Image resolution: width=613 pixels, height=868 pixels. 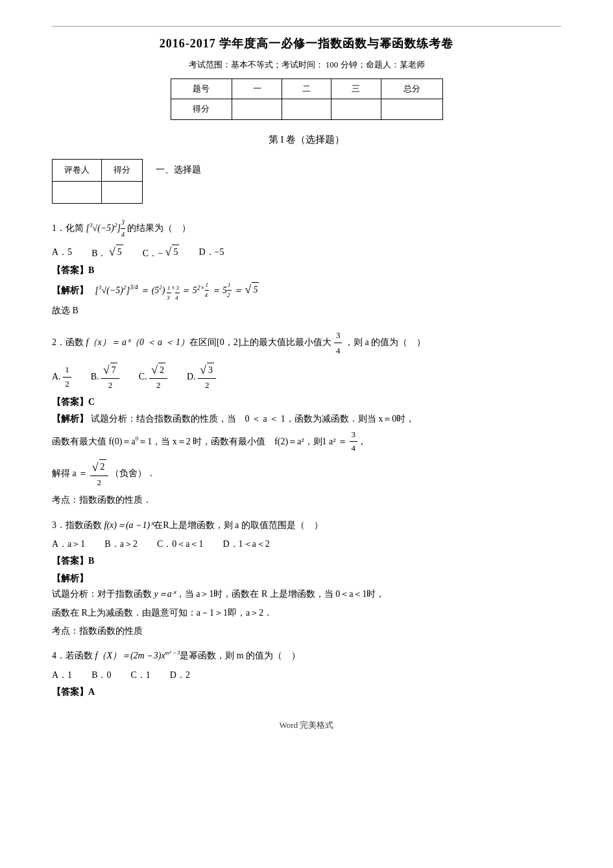 What do you see at coordinates (122, 171) in the screenshot?
I see `grader-header-1: 得分` at bounding box center [122, 171].